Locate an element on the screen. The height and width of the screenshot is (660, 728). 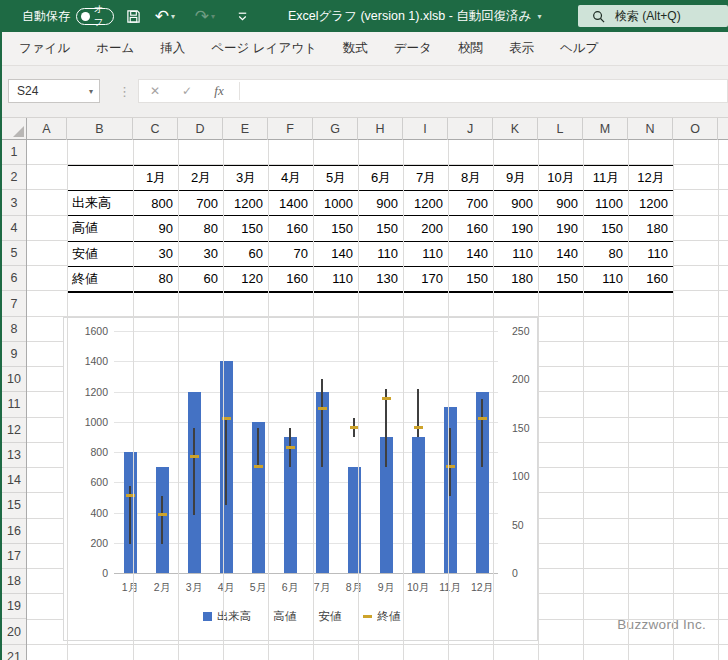
row-header-3: 3 is located at coordinates (14, 202).